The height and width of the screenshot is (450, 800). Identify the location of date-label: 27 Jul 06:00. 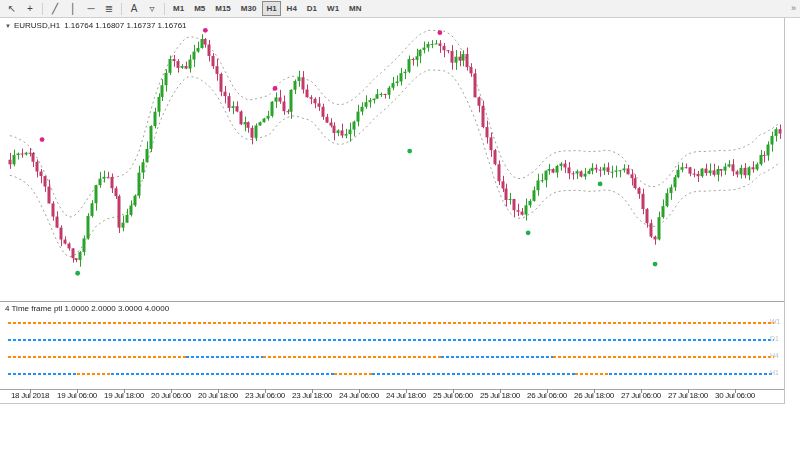
(641, 396).